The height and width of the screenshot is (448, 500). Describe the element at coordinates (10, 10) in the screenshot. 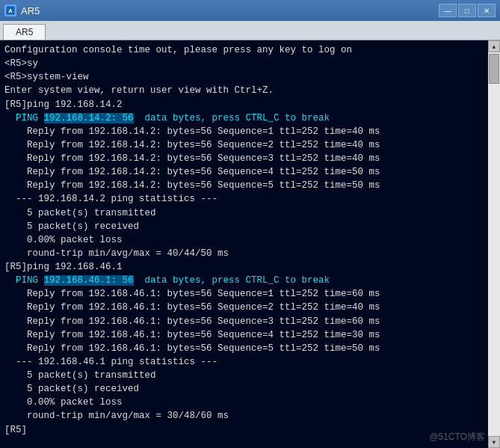

I see `svg-text: A` at that location.